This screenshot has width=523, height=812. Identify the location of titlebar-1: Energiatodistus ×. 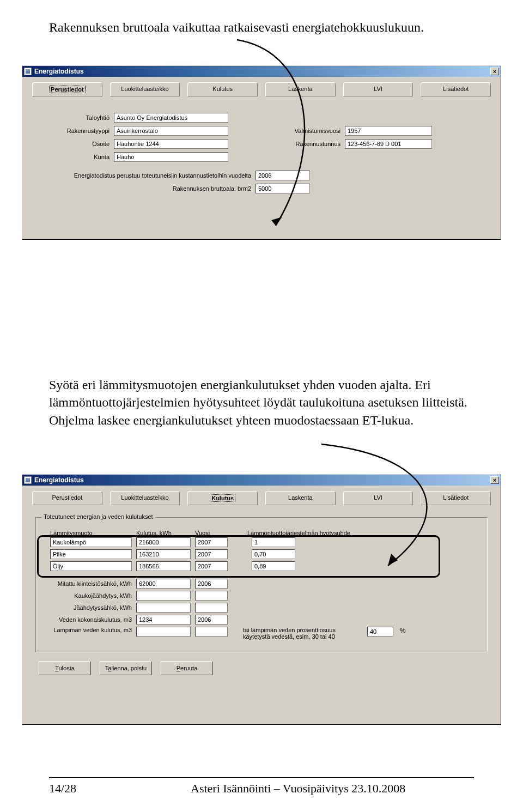
(262, 71).